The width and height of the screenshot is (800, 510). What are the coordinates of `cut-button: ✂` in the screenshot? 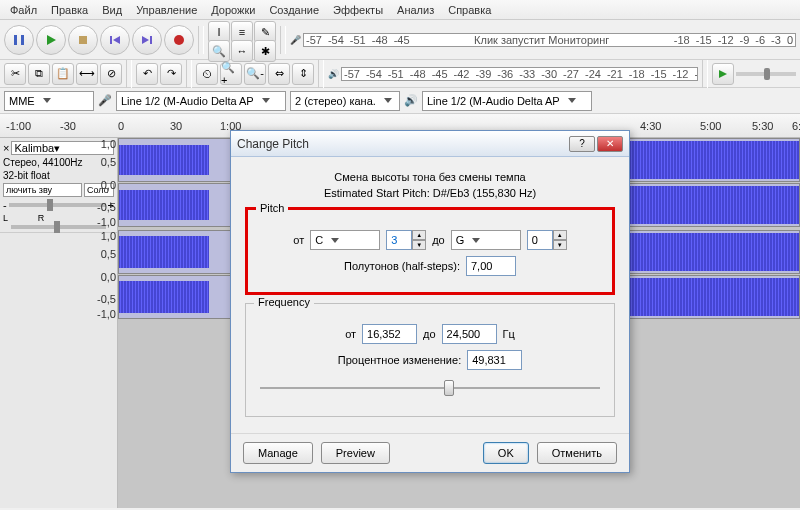 It's located at (15, 74).